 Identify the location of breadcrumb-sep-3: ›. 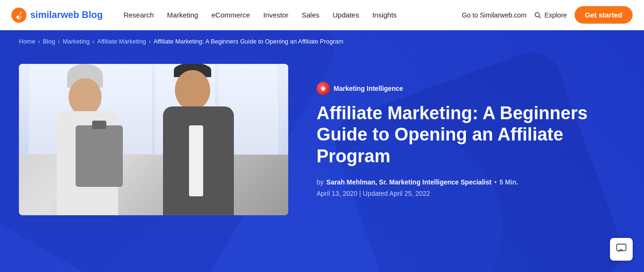
(150, 42).